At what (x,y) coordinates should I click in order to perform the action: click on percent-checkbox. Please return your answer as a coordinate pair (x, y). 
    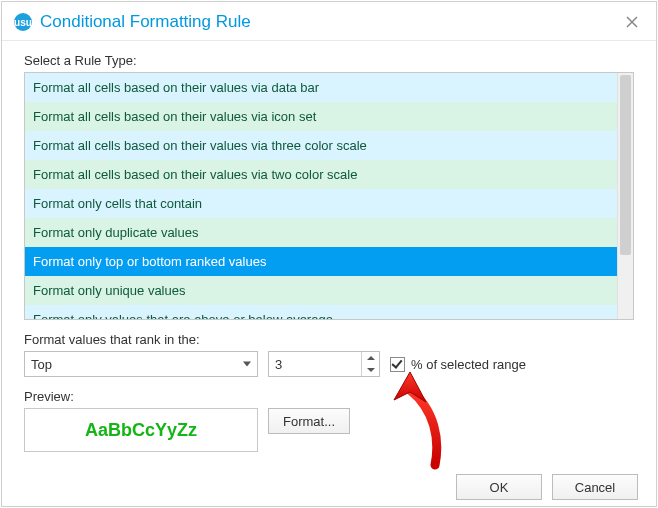
    Looking at the image, I should click on (398, 364).